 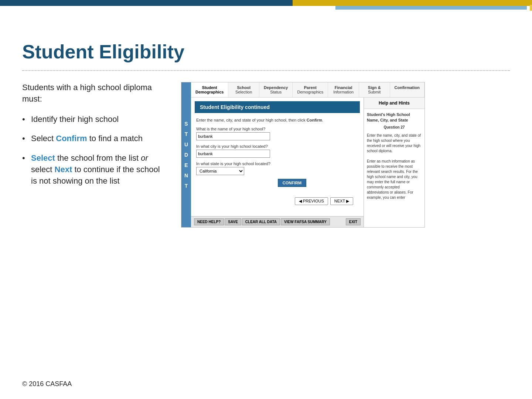 I want to click on bullet-list: Identify their high school Select Confir…, so click(x=92, y=150).